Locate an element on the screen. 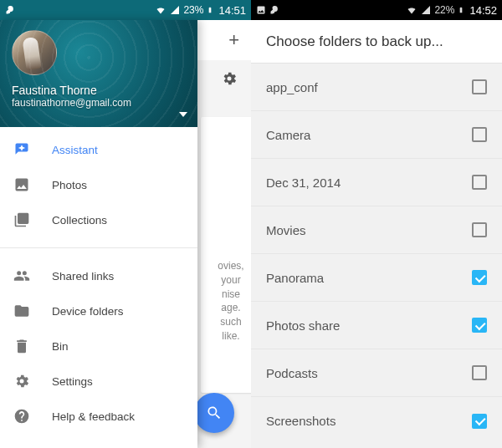 The image size is (502, 448). folder-row: Photos share is located at coordinates (376, 326).